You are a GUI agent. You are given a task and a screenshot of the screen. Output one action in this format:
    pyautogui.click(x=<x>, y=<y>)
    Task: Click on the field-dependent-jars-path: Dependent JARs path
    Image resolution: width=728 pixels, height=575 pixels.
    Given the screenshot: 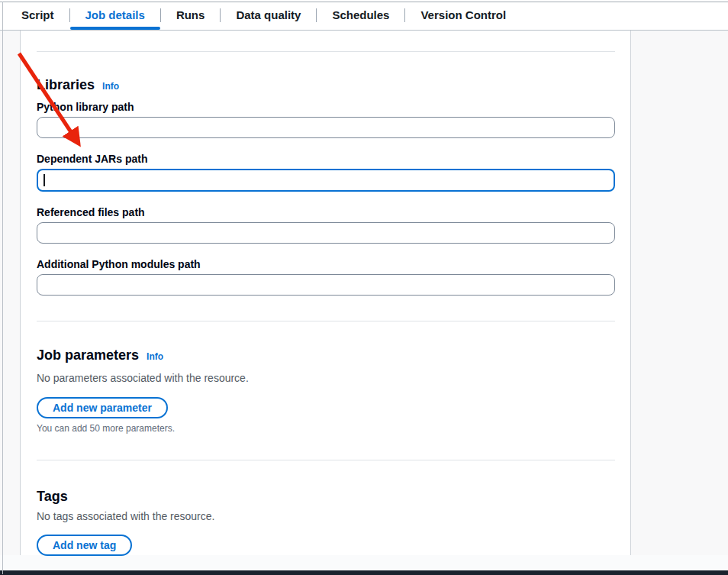 What is the action you would take?
    pyautogui.click(x=326, y=172)
    